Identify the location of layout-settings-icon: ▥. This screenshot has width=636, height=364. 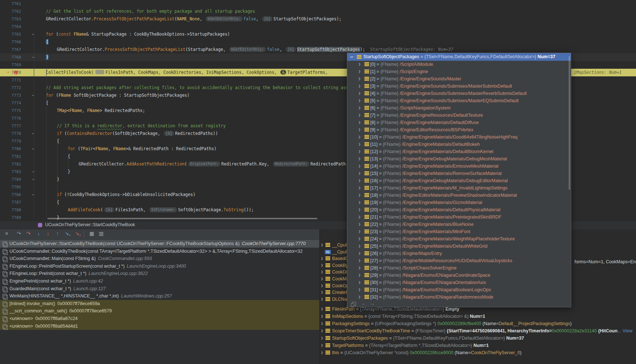
(101, 233).